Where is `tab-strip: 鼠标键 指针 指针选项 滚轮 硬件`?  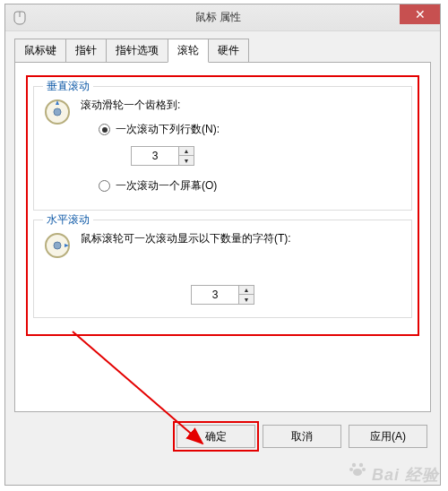
tab-strip: 鼠标键 指针 指针选项 滚轮 硬件 is located at coordinates (222, 50).